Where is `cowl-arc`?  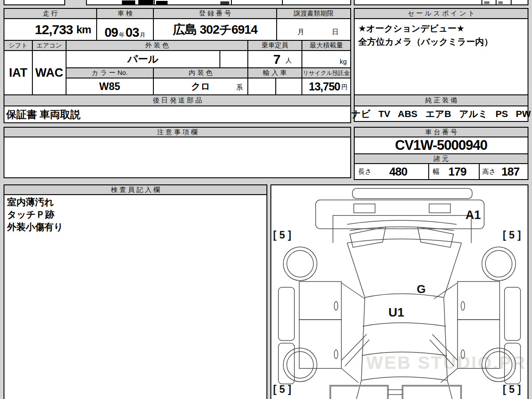 cowl-arc is located at coordinates (402, 223).